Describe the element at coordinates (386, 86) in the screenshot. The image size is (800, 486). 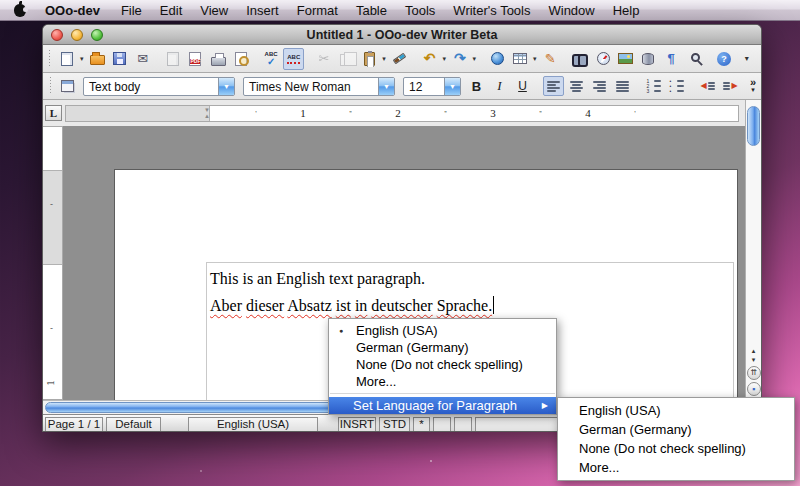
I see `font-name-dropdown-button: ▼` at that location.